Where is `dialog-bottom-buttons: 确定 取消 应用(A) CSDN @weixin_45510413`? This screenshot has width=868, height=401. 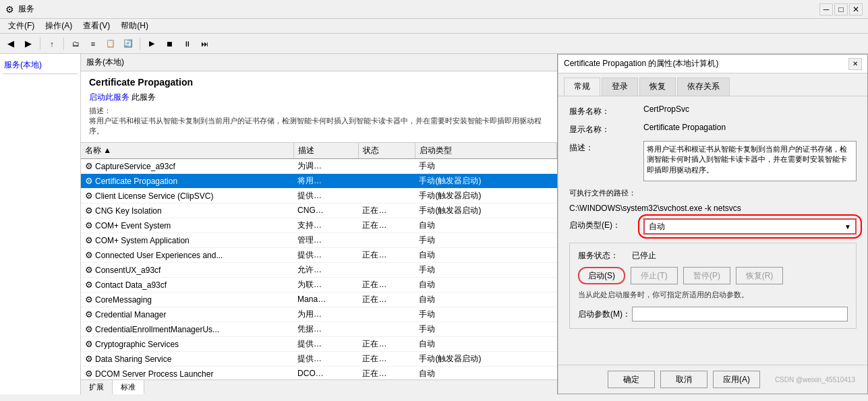 dialog-bottom-buttons: 确定 取消 应用(A) CSDN @weixin_45510413 is located at coordinates (713, 379).